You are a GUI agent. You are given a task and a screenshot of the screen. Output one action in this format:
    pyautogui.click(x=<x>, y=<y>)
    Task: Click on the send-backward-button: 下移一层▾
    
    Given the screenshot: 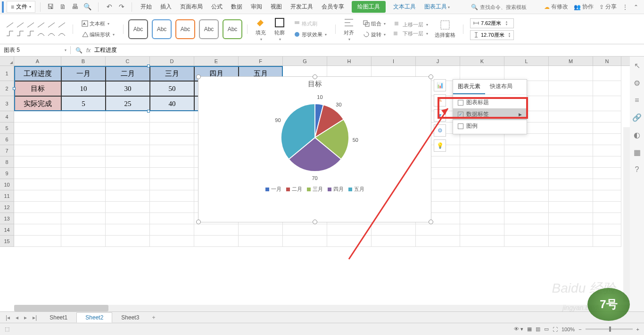 What is the action you would take?
    pyautogui.click(x=411, y=34)
    